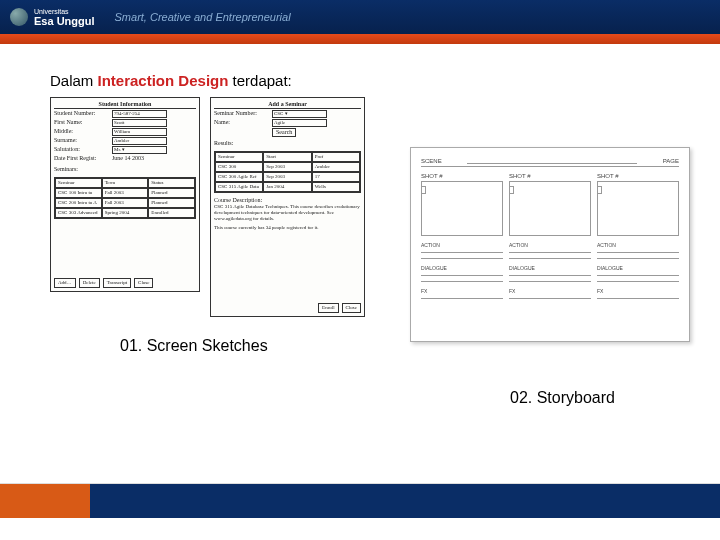 The width and height of the screenshot is (720, 540). I want to click on sketch2-title: Add a Seminar, so click(288, 105).